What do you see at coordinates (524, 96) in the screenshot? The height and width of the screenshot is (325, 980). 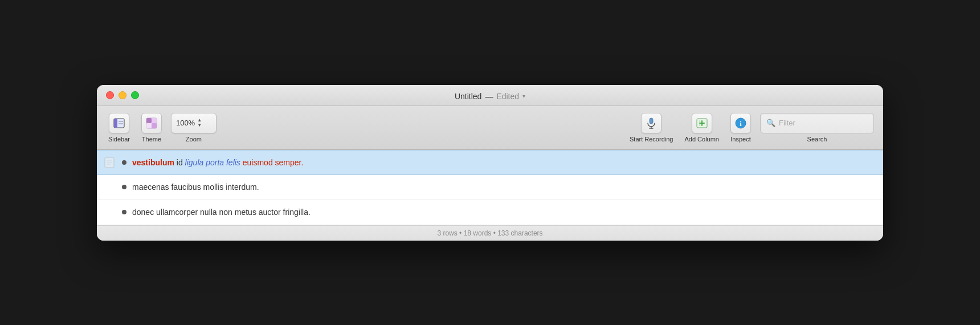 I see `chevron-down-icon: ▾` at bounding box center [524, 96].